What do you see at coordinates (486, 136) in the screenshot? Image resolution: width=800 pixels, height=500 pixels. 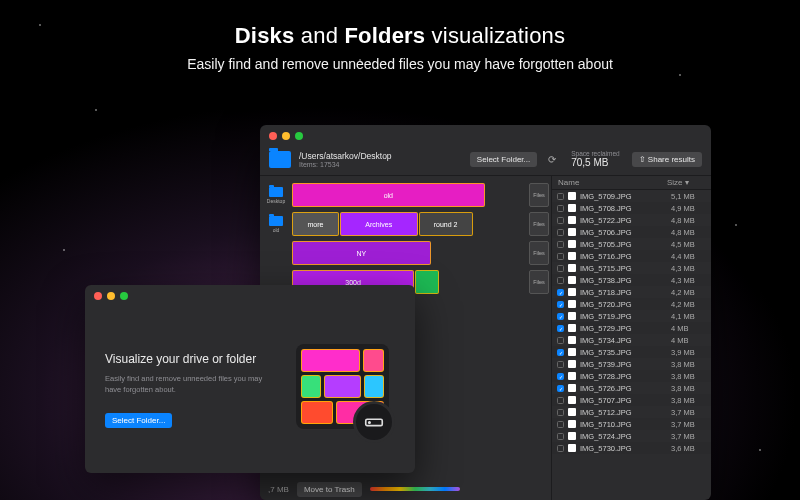 I see `main-traffic-lights` at bounding box center [486, 136].